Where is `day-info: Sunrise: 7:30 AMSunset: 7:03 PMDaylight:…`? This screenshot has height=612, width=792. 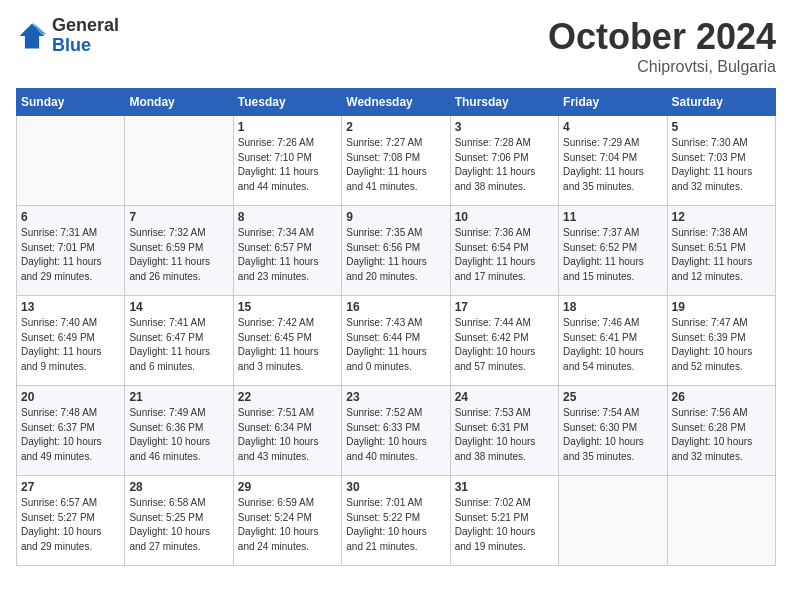 day-info: Sunrise: 7:30 AMSunset: 7:03 PMDaylight:… is located at coordinates (722, 165).